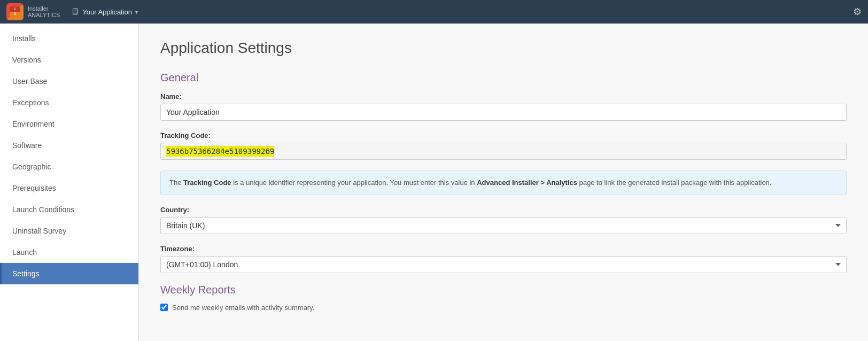 The width and height of the screenshot is (868, 341). What do you see at coordinates (69, 103) in the screenshot?
I see `sidebar-item-exceptions: Exceptions` at bounding box center [69, 103].